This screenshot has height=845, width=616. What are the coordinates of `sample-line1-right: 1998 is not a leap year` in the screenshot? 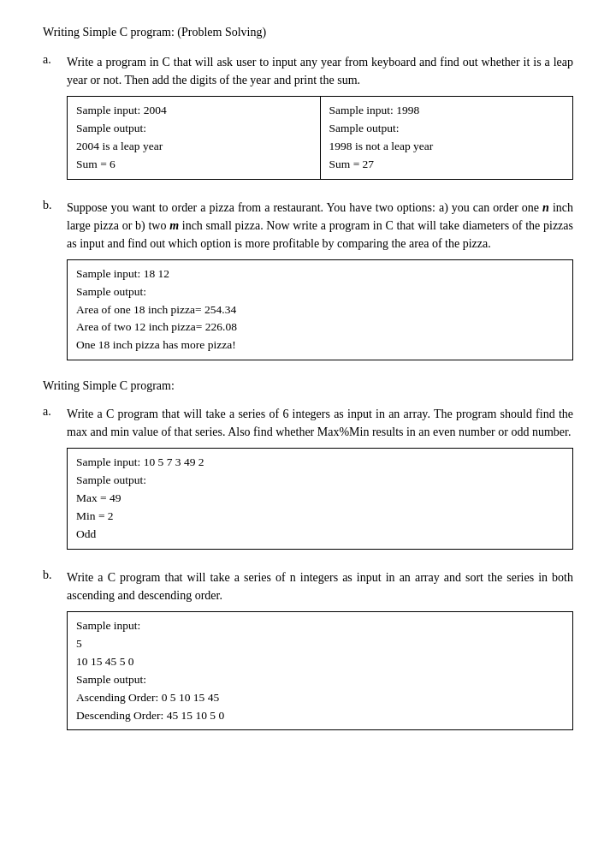 It's located at (447, 147).